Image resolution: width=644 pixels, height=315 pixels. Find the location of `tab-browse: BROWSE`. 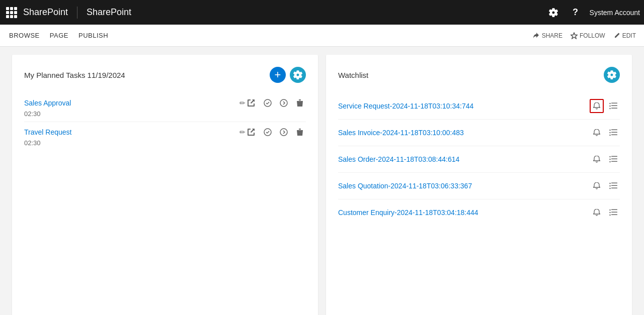

tab-browse: BROWSE is located at coordinates (24, 35).